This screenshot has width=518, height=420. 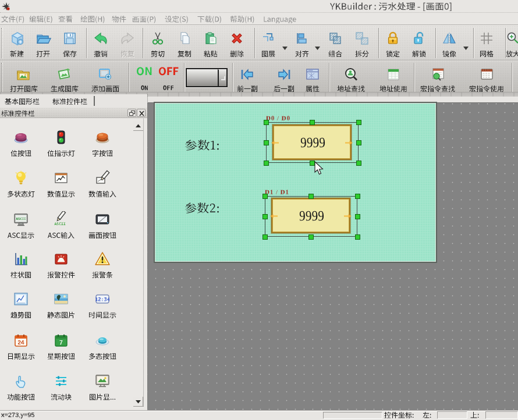 What do you see at coordinates (61, 137) in the screenshot?
I see `bit-indicator-icon` at bounding box center [61, 137].